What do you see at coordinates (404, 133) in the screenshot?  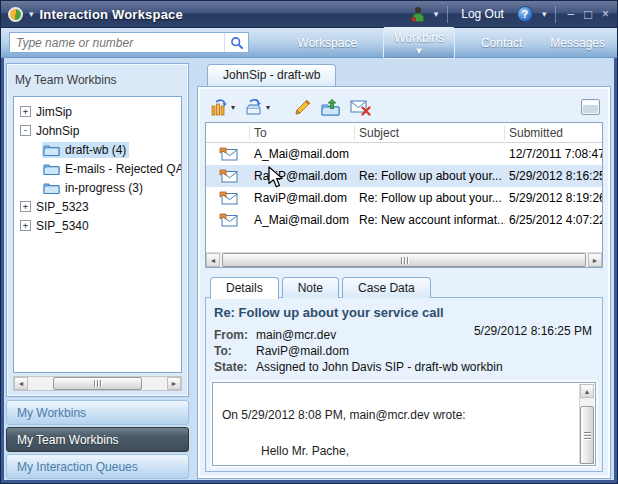 I see `email-list-header: To Subject Submitted` at bounding box center [404, 133].